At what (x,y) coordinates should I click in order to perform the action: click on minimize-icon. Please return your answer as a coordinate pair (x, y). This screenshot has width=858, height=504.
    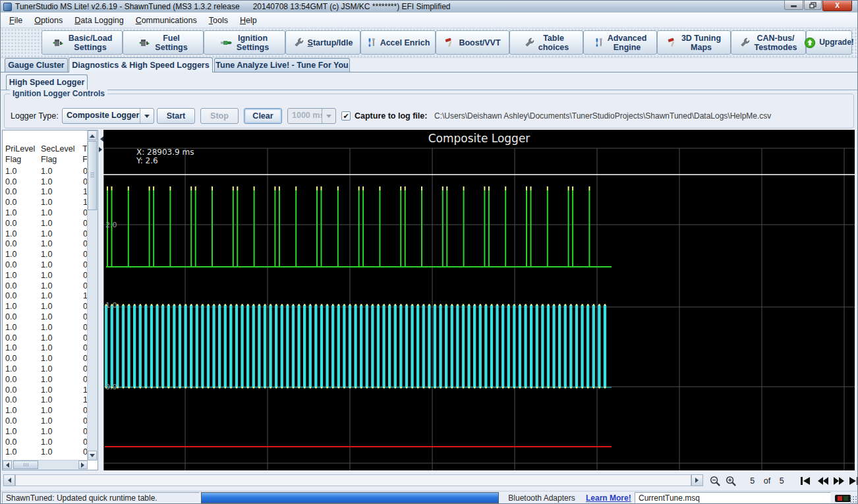
    Looking at the image, I should click on (793, 7).